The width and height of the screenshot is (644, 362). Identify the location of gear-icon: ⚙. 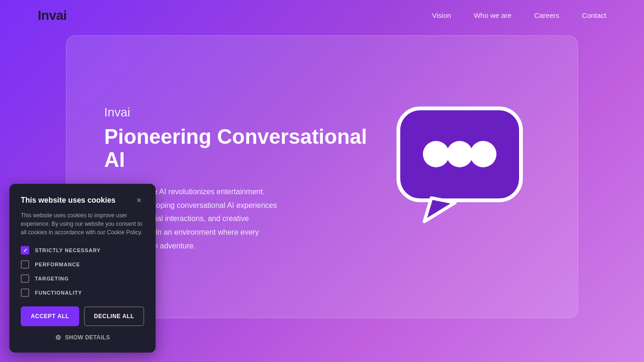
(58, 337).